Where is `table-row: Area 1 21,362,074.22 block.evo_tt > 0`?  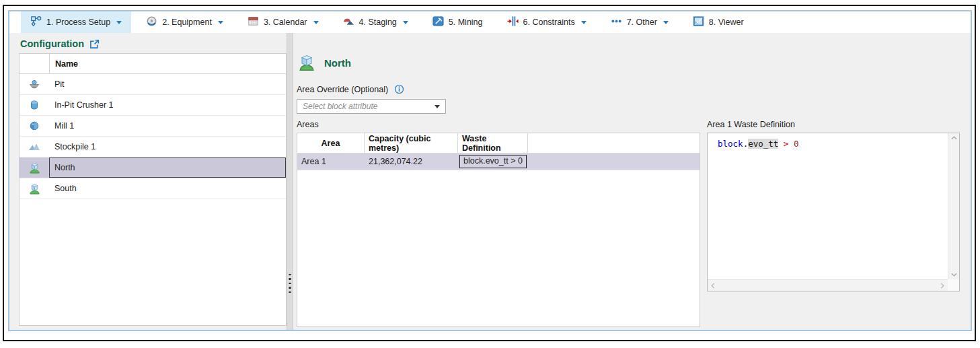
table-row: Area 1 21,362,074.22 block.evo_tt > 0 is located at coordinates (498, 162).